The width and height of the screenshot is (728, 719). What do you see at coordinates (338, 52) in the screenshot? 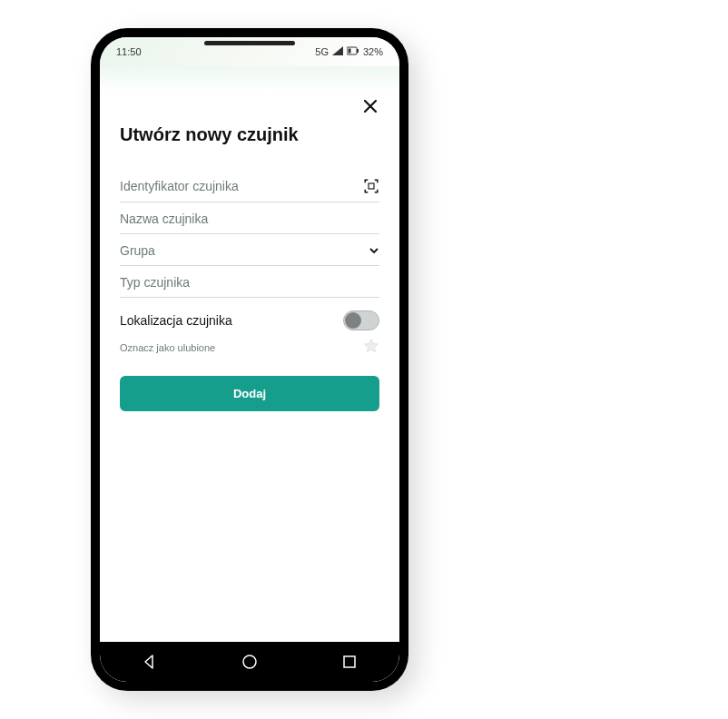
I see `signal-icon` at bounding box center [338, 52].